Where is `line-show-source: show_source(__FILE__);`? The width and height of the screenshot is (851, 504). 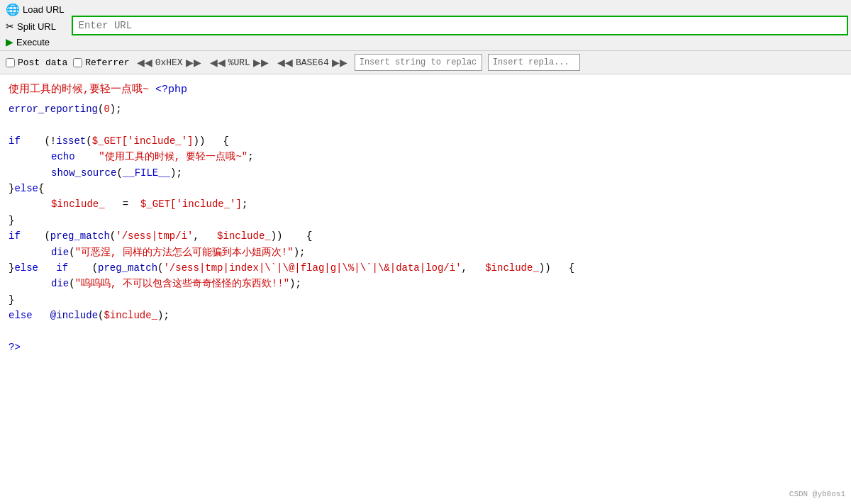 line-show-source: show_source(__FILE__); is located at coordinates (425, 173).